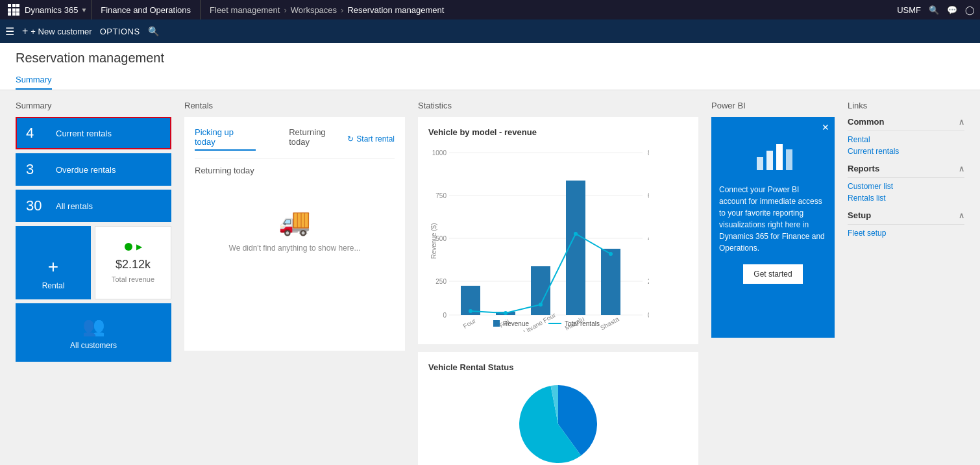  I want to click on svg-text: Four, so click(470, 323).